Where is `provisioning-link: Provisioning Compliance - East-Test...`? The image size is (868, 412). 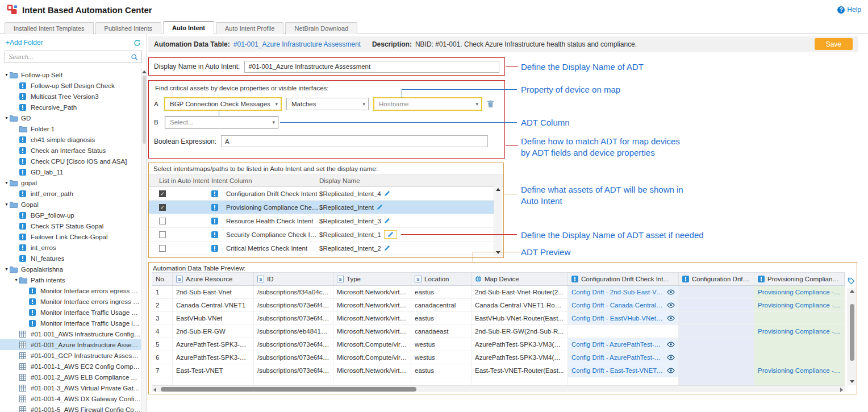 provisioning-link: Provisioning Compliance - East-Test... is located at coordinates (802, 371).